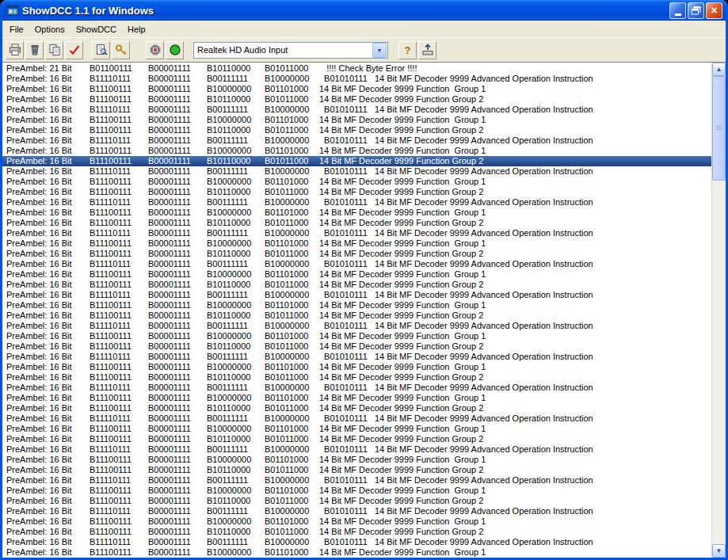  I want to click on copy-button, so click(54, 51).